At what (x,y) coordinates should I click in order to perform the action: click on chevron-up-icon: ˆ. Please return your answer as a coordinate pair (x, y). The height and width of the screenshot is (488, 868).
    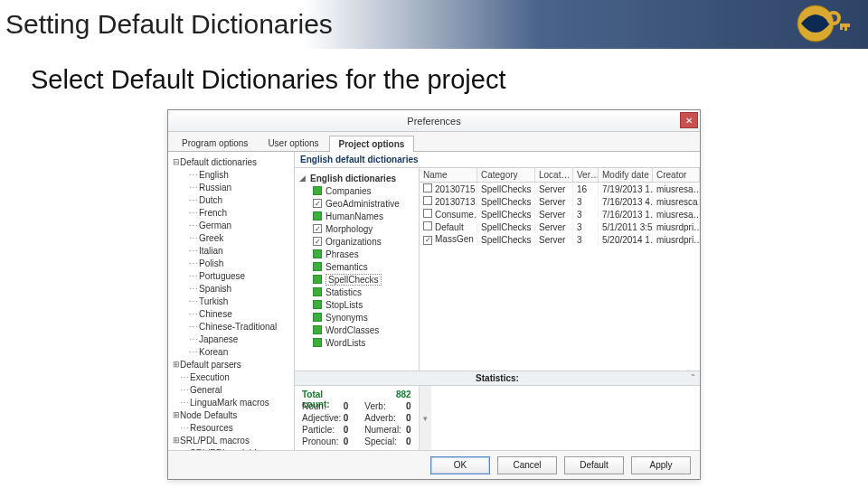
    Looking at the image, I should click on (693, 378).